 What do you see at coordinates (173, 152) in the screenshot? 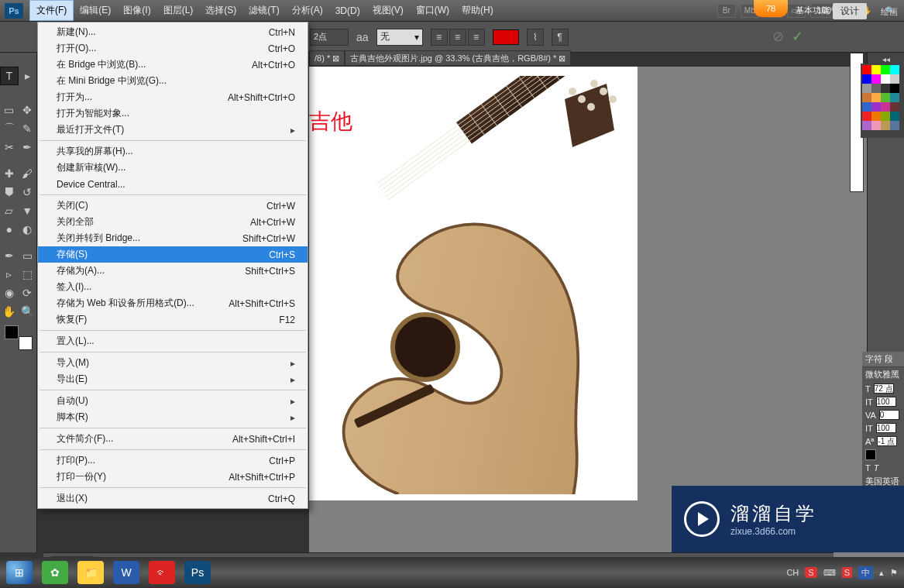
I see `file-menu-item: 共享我的屏幕(H)...` at bounding box center [173, 152].